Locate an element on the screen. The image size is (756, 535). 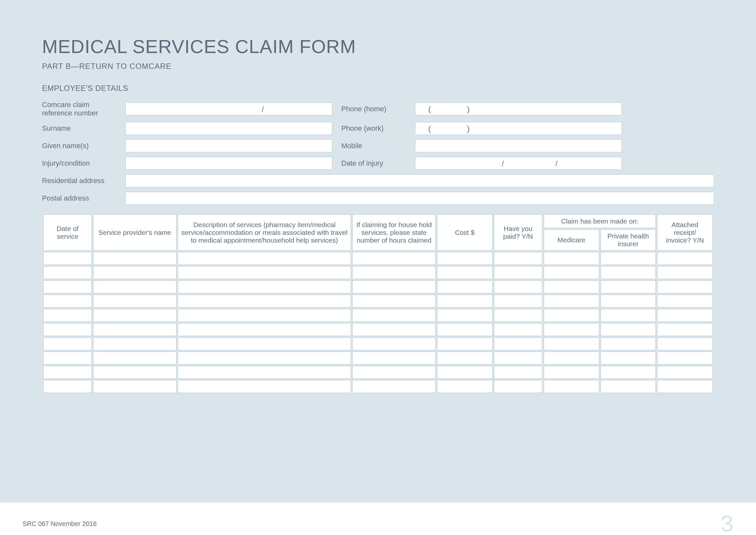
field-phone-home: ( ) is located at coordinates (518, 109).